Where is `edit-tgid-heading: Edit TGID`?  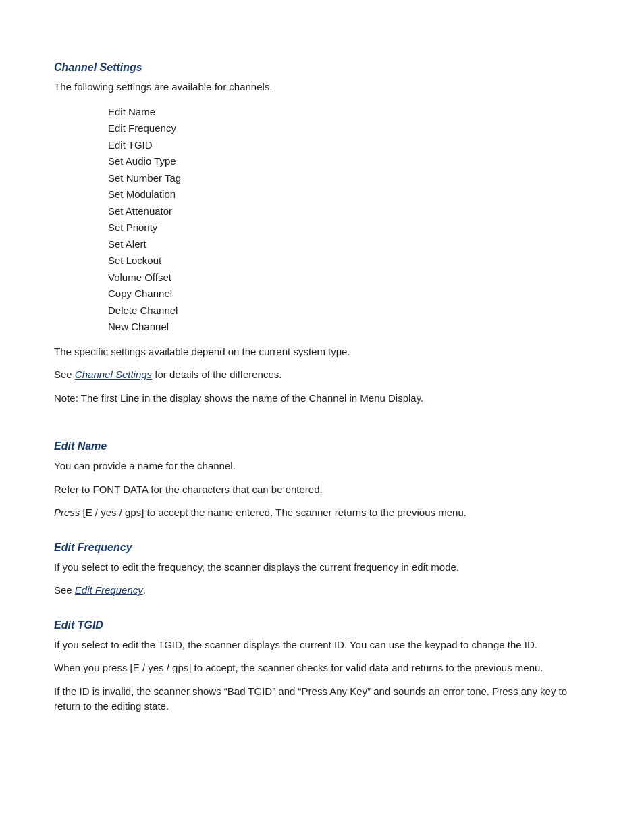
edit-tgid-heading: Edit TGID is located at coordinates (322, 625).